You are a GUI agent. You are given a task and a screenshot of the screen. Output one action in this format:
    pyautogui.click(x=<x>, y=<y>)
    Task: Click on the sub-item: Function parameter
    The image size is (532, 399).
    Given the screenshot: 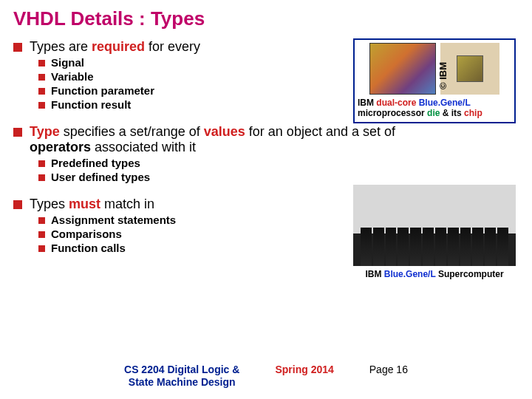 What is the action you would take?
    pyautogui.click(x=103, y=90)
    